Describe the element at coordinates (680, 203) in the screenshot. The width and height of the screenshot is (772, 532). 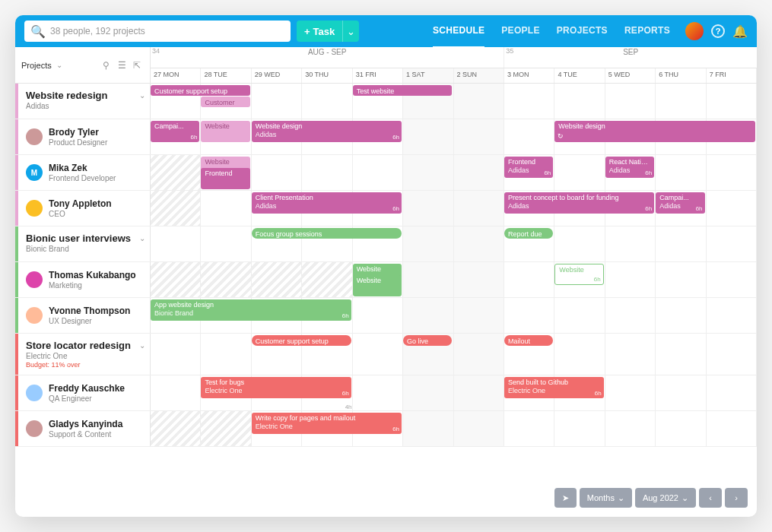
I see `task-bar: Campai...Adidas6h` at that location.